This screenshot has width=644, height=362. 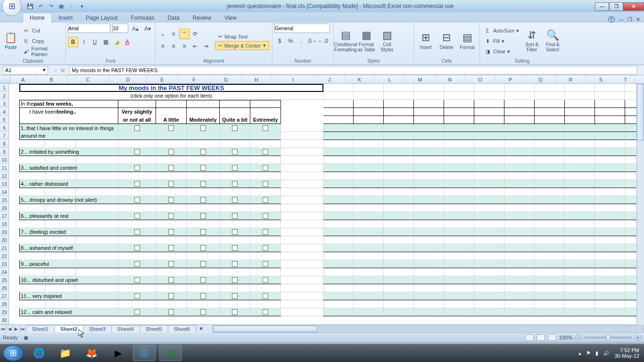 I want to click on row-header: 26, so click(x=5, y=288).